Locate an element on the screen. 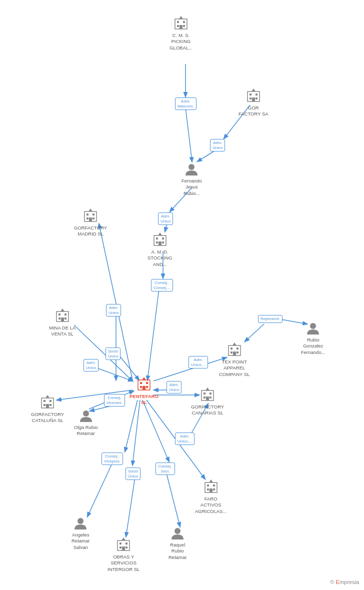 The width and height of the screenshot is (364, 590). badge-socio-unico2: SocioÚnico is located at coordinates (133, 474).